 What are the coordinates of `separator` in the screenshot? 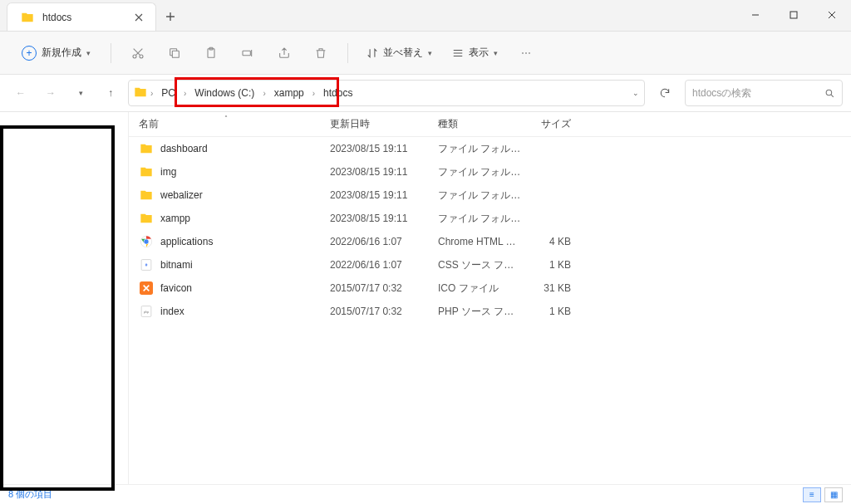 It's located at (347, 53).